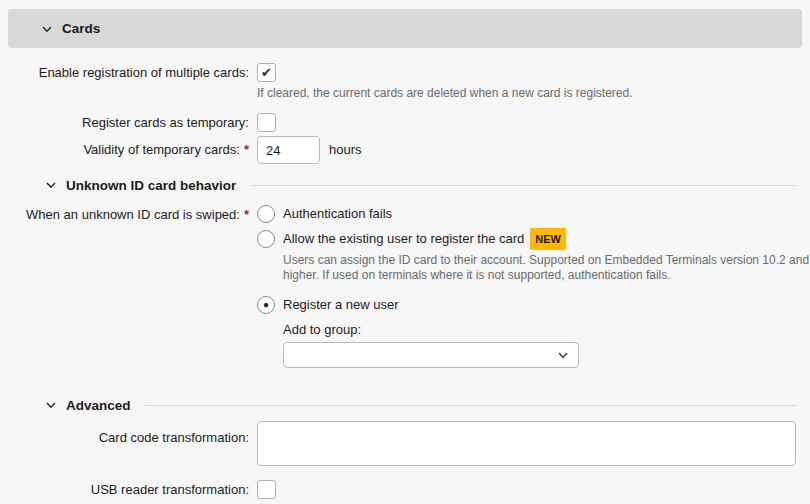 This screenshot has height=504, width=810. I want to click on authentication-fails-label: Authentication fails, so click(338, 214).